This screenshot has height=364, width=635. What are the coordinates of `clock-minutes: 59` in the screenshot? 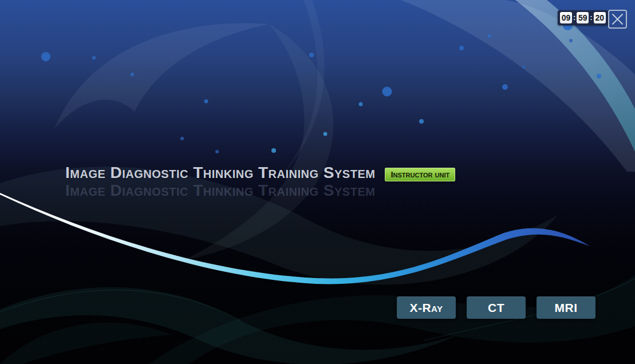 It's located at (583, 18).